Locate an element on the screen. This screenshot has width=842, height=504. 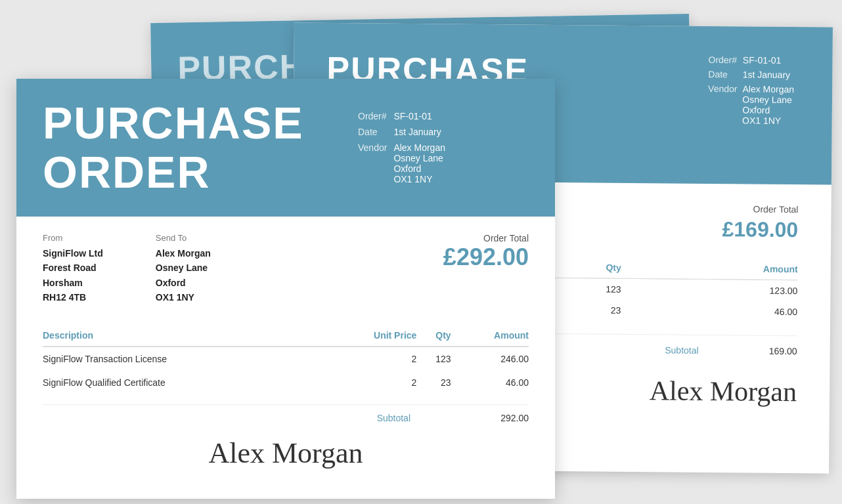
front-order-total-value: £292.00 is located at coordinates (486, 257).